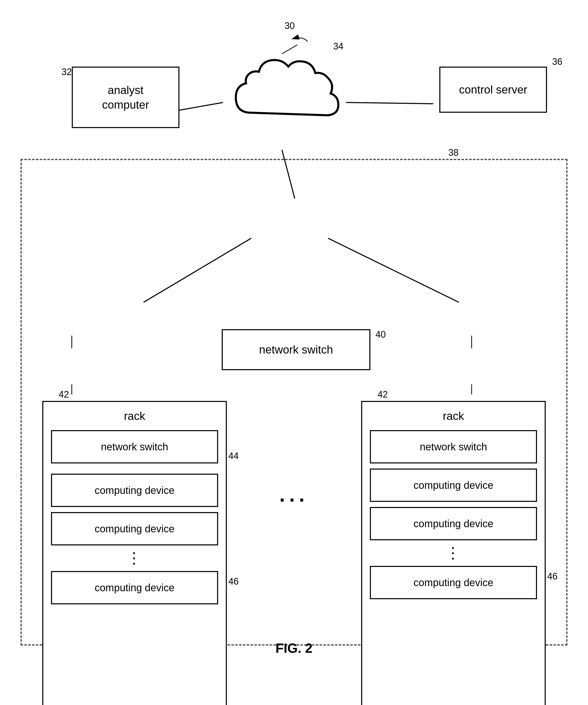 The image size is (588, 705). I want to click on ref-42-right: 42, so click(383, 394).